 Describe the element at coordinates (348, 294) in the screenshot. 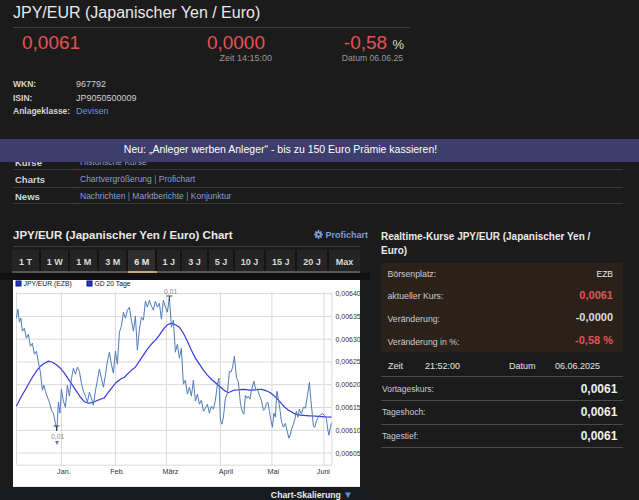

I see `svg-text: 0,00640` at that location.